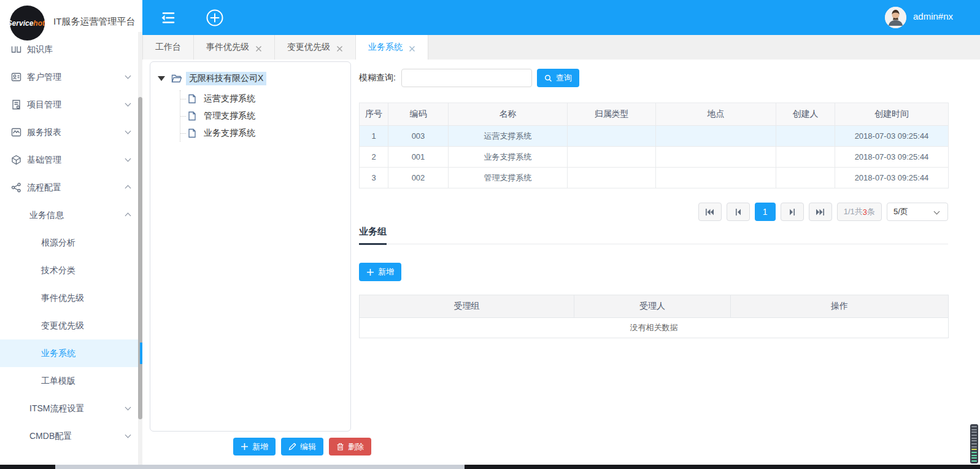  Describe the element at coordinates (385, 47) in the screenshot. I see `tab-label: 业务系统` at that location.